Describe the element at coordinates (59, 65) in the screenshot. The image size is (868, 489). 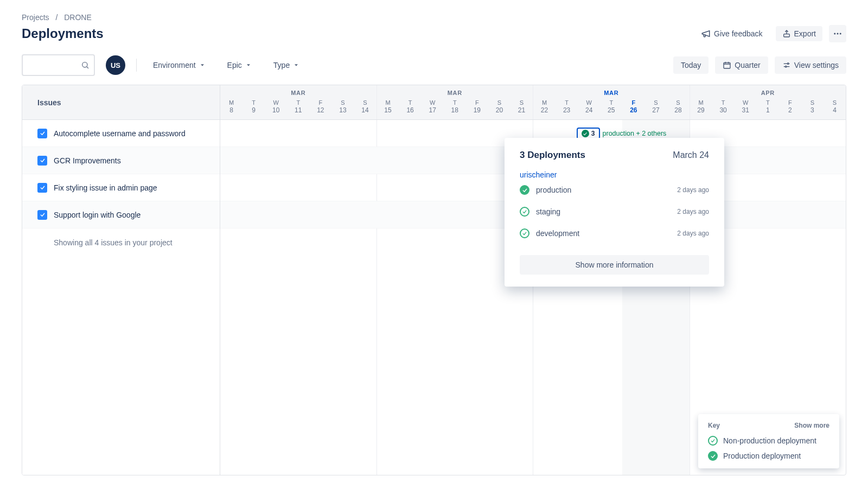
I see `search-input` at that location.